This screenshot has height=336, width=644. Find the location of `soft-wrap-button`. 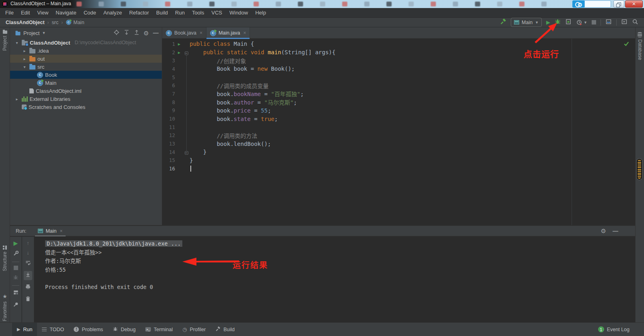

soft-wrap-button is located at coordinates (28, 264).